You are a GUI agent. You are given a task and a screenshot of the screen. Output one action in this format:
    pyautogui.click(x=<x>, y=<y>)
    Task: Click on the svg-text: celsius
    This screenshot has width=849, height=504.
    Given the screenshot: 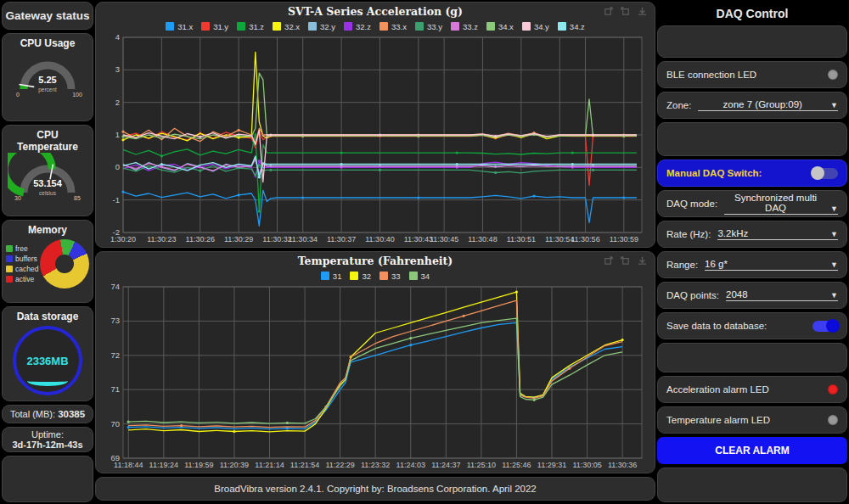 What is the action you would take?
    pyautogui.click(x=48, y=193)
    